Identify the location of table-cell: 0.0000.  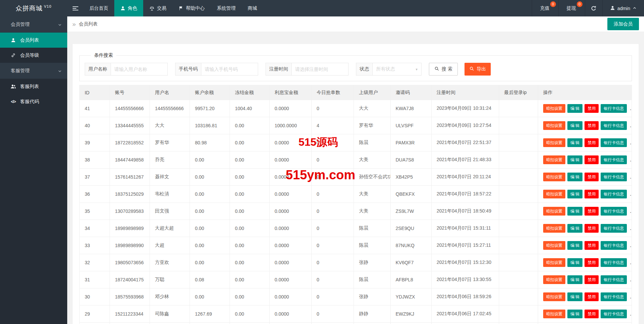
(290, 194).